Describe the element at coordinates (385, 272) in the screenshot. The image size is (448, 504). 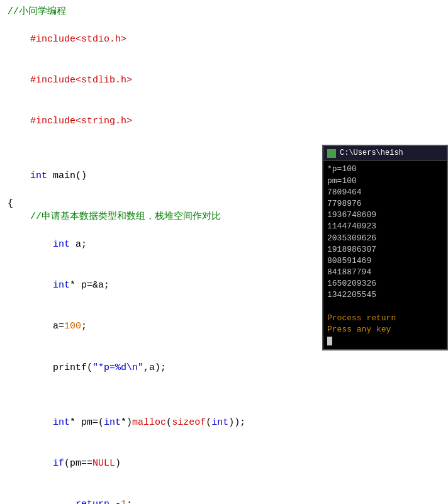
I see `console-line-10: 841887794` at that location.